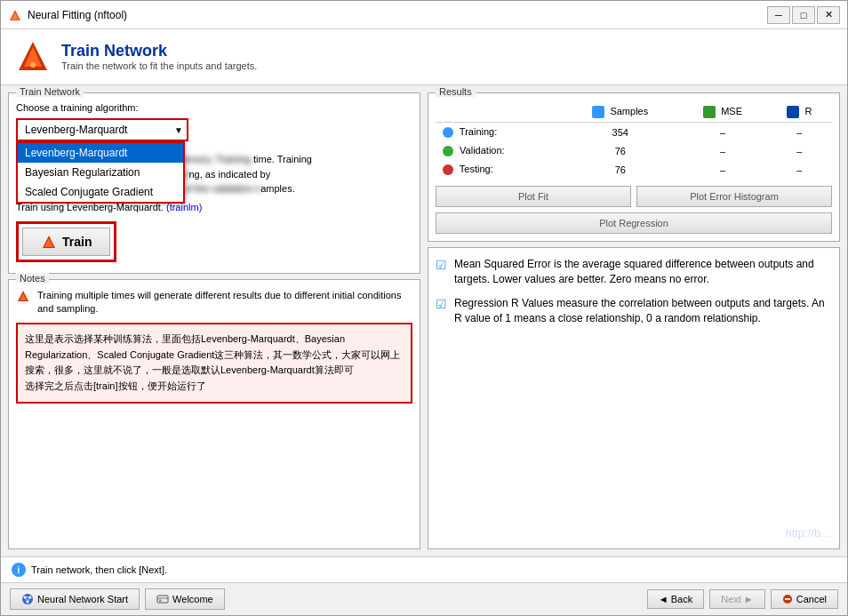 This screenshot has width=848, height=616. Describe the element at coordinates (441, 272) in the screenshot. I see `mse-check-icon: ☑` at that location.